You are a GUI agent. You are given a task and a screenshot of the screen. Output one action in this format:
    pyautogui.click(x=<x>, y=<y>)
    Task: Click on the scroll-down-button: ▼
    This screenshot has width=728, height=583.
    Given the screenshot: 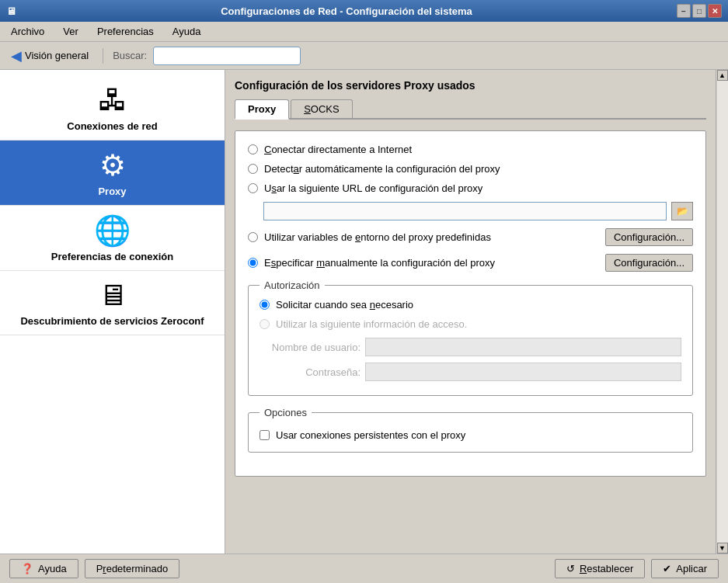 What is the action you would take?
    pyautogui.click(x=723, y=548)
    